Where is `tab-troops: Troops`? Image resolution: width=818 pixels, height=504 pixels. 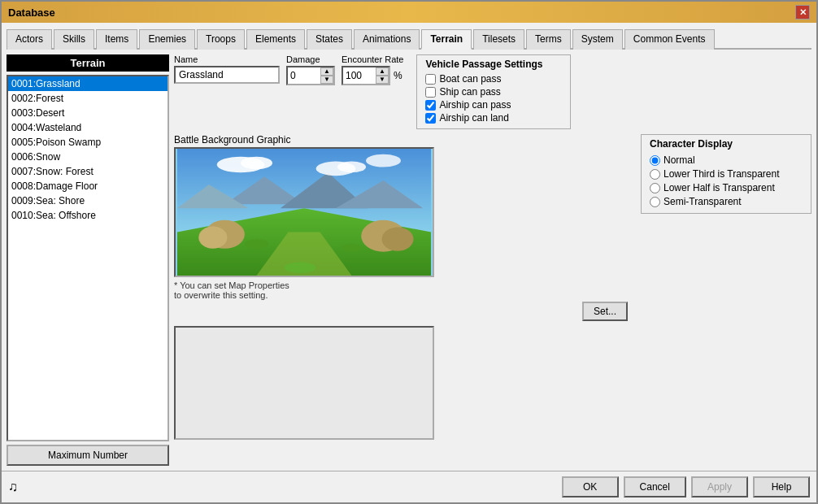
tab-troops: Troops is located at coordinates (221, 39).